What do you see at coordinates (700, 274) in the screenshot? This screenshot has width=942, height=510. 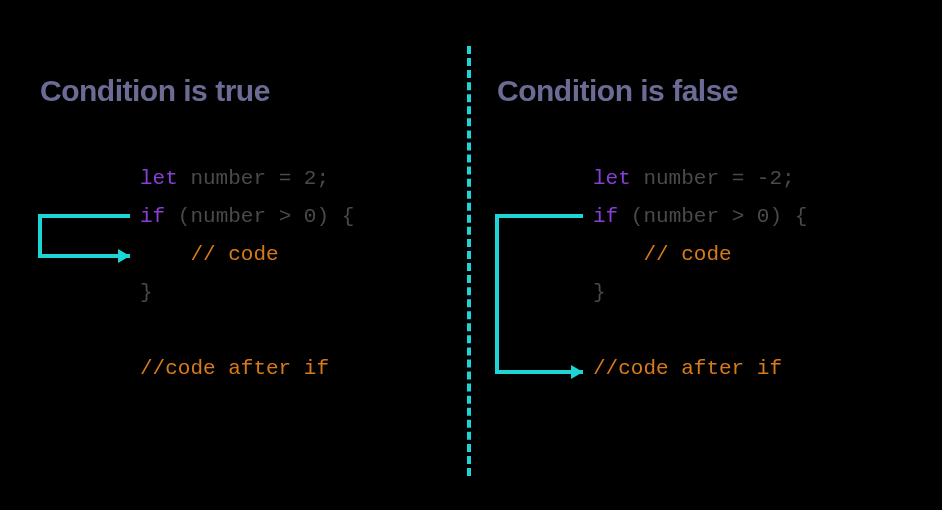 I see `code-block-false: let number = -2; if (number > 0) { // co…` at bounding box center [700, 274].